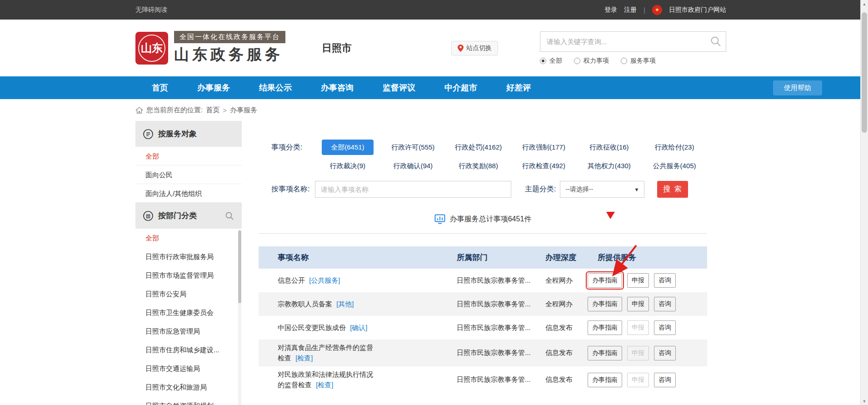 This screenshot has width=868, height=405. What do you see at coordinates (602, 189) in the screenshot?
I see `topic-select: --请选择-- ▼` at bounding box center [602, 189].